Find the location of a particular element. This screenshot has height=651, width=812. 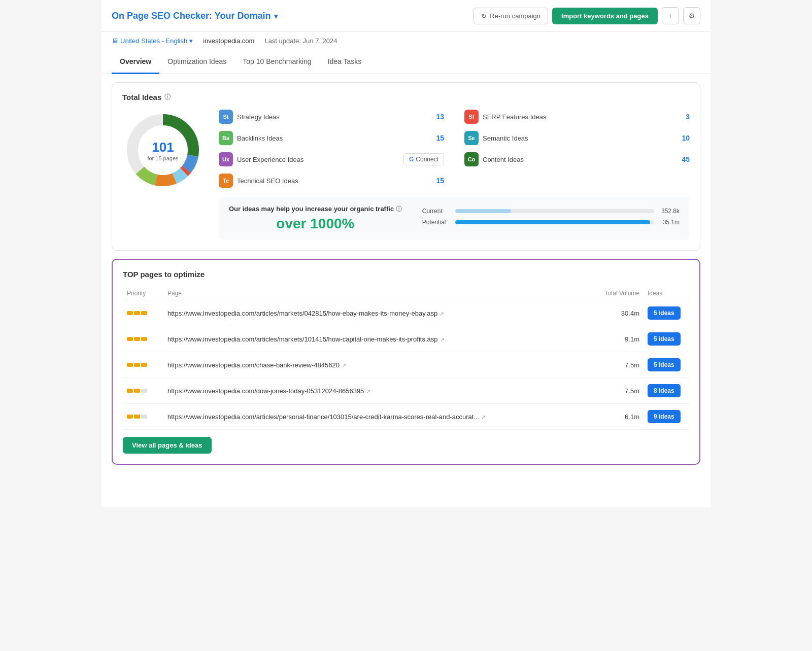

technical-badge: Te is located at coordinates (226, 181).